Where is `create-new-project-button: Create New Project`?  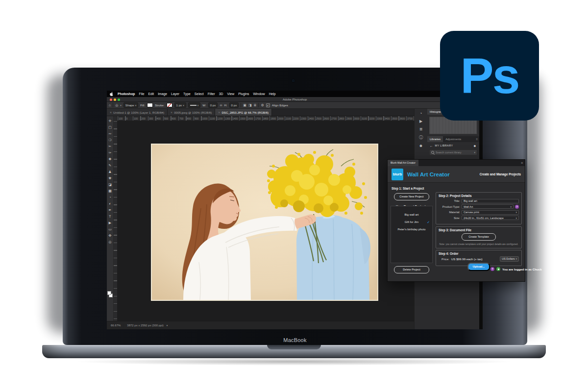
create-new-project-button: Create New Project is located at coordinates (412, 197).